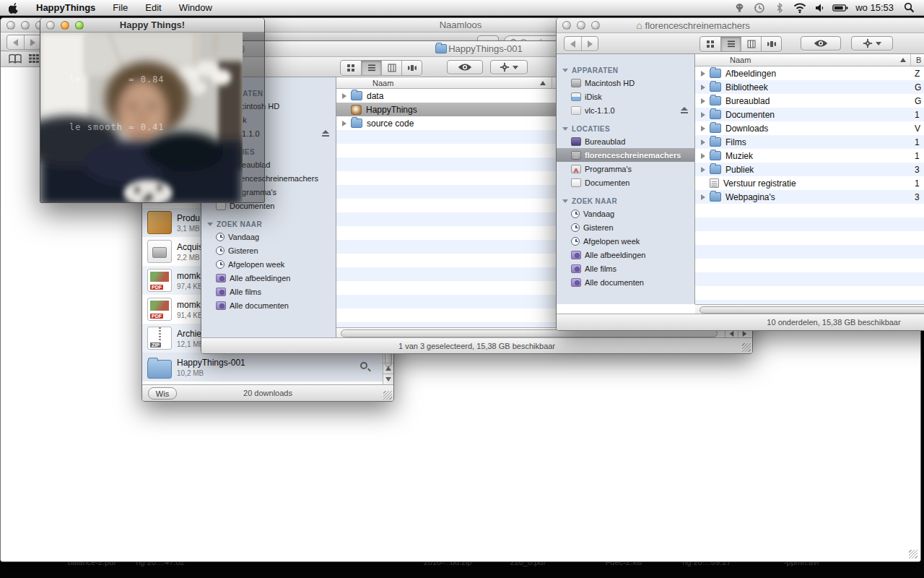  I want to click on table-row: Downloads V, so click(810, 129).